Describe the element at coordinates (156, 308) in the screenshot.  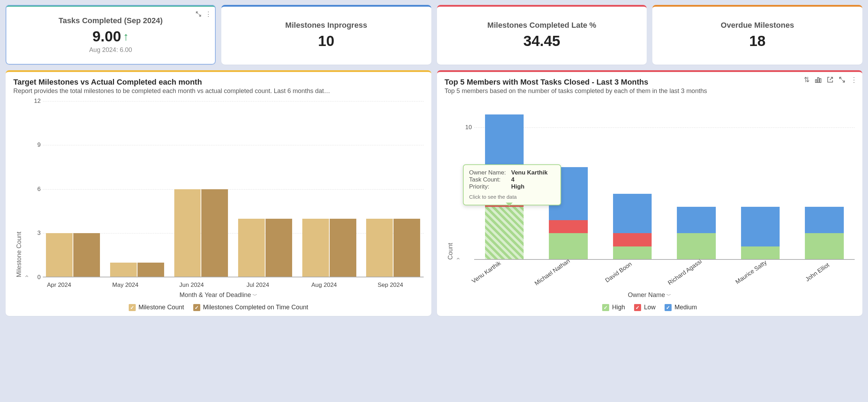
I see `legend-item-milestone-count: ✓Milestone Count` at that location.